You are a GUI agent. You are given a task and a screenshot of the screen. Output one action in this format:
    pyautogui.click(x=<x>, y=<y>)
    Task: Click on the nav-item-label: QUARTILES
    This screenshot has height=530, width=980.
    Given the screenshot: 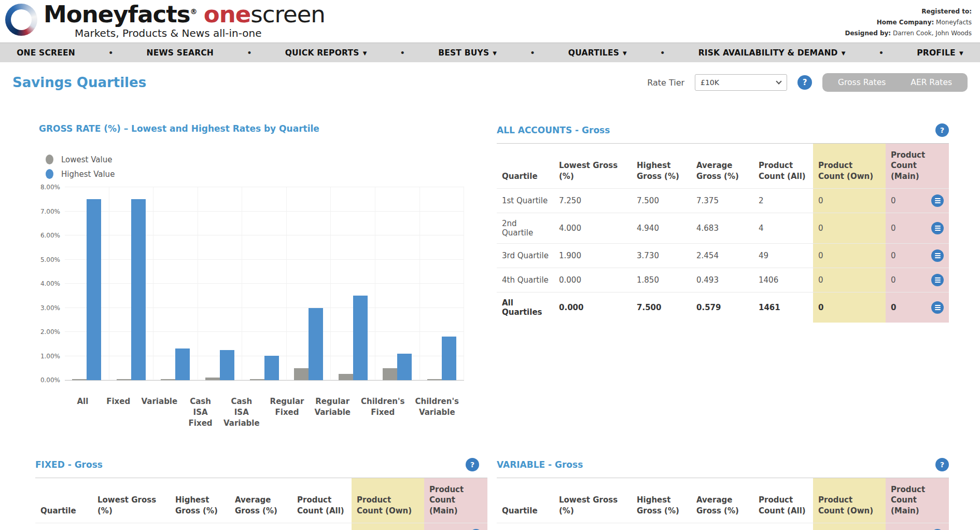 What is the action you would take?
    pyautogui.click(x=594, y=53)
    